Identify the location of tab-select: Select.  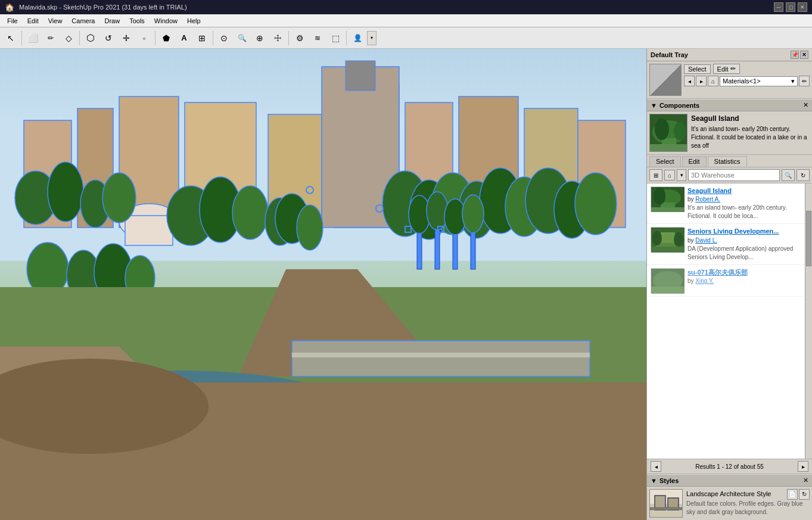
(665, 161).